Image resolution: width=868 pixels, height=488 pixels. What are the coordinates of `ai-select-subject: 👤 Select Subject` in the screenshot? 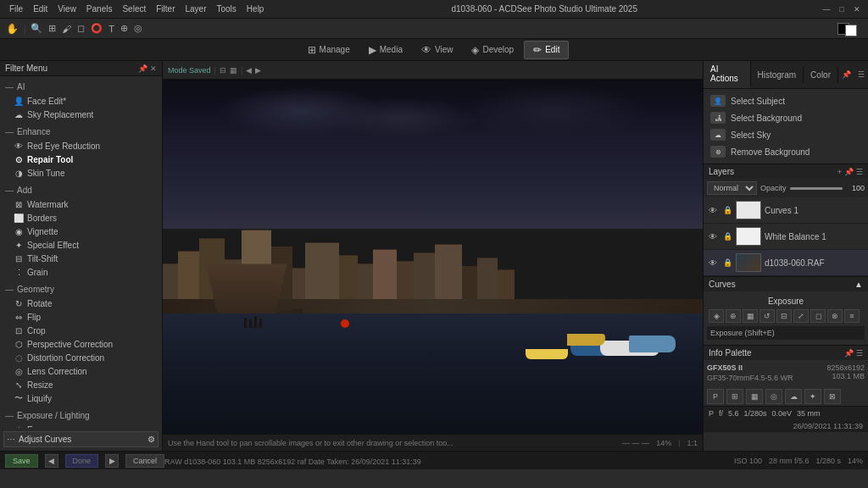 It's located at (786, 101).